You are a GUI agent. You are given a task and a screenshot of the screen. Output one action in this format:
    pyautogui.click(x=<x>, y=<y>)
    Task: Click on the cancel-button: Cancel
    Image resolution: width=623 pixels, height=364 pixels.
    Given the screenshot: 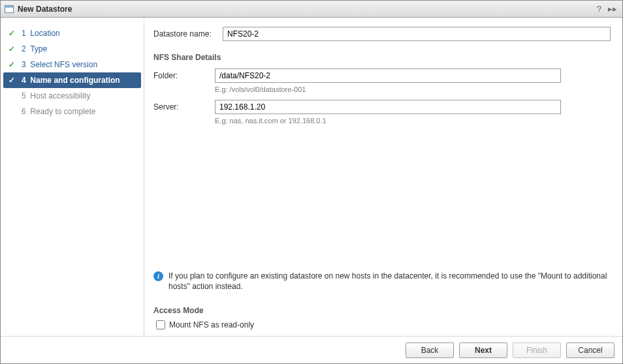 What is the action you would take?
    pyautogui.click(x=590, y=350)
    